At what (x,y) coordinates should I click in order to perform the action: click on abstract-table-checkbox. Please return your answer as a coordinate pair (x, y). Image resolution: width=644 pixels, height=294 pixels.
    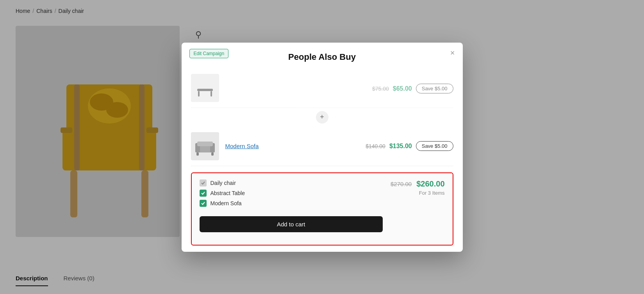
    Looking at the image, I should click on (203, 193).